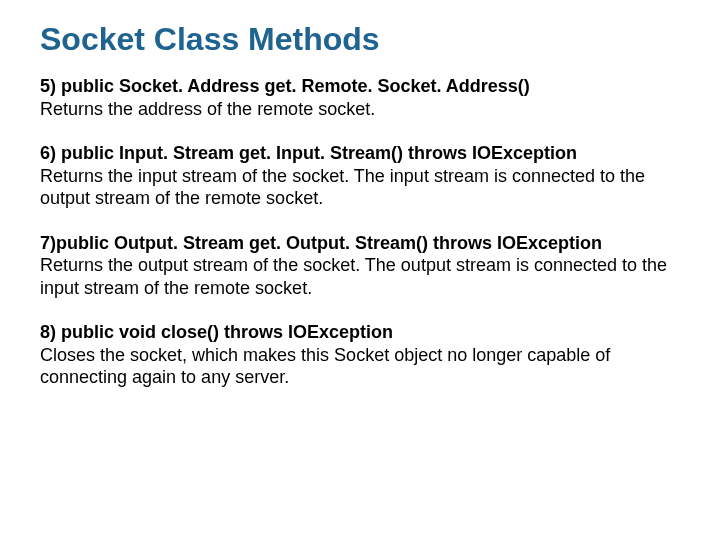  What do you see at coordinates (360, 355) in the screenshot?
I see `method-block: 8) public void close() throws IOExceptio…` at bounding box center [360, 355].